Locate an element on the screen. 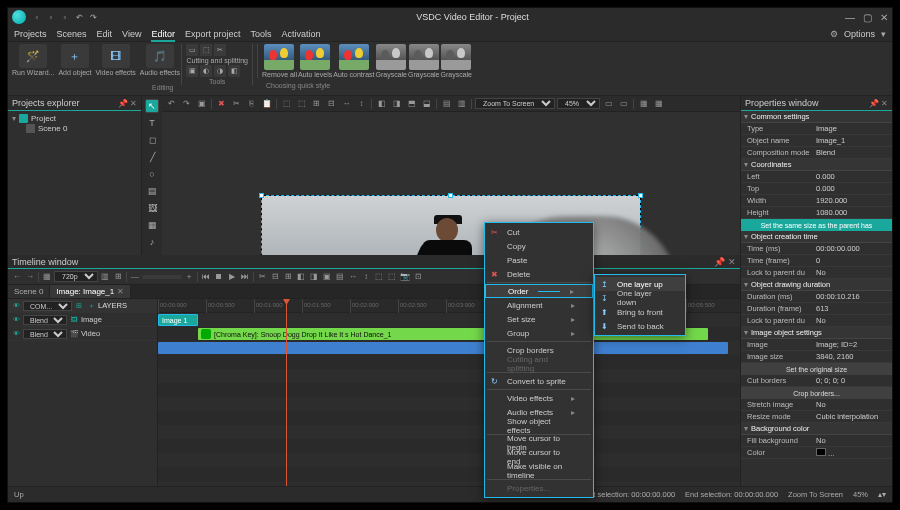 This screenshot has height=510, width=900. cv-btn: ↶ is located at coordinates (172, 104).